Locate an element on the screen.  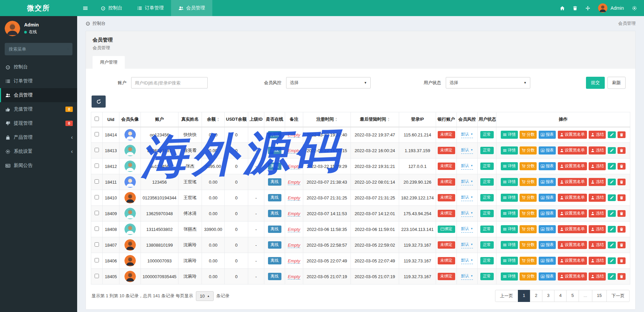
sidebar-item-system-settings: 系统设置‹ is located at coordinates (39, 151).